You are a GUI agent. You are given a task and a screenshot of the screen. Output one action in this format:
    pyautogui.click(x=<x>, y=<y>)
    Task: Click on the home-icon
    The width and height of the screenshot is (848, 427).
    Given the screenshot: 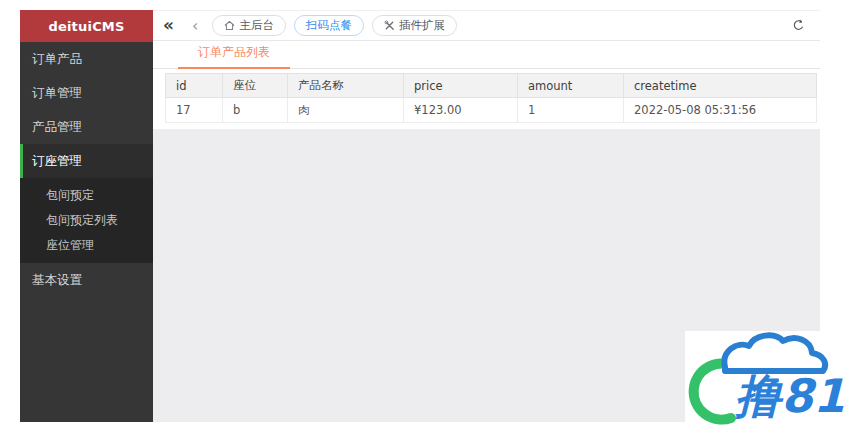 What is the action you would take?
    pyautogui.click(x=230, y=26)
    